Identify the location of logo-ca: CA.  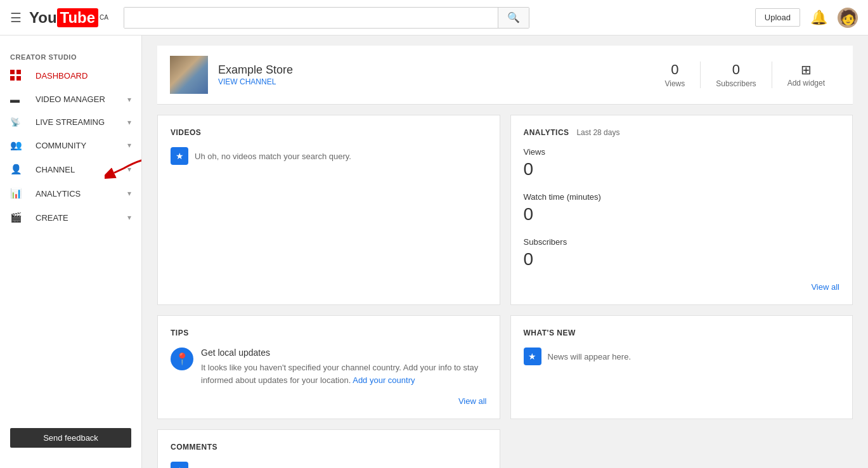
(104, 18).